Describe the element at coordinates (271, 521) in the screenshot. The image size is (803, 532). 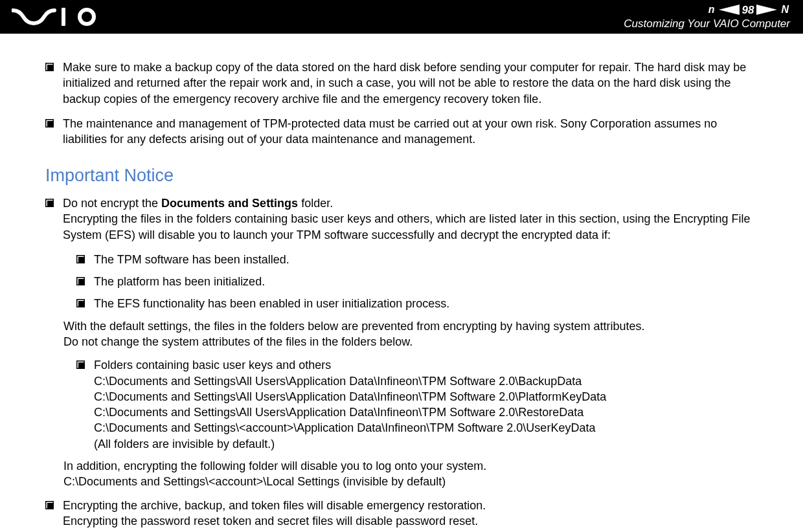
I see `text-line: Encrypting the password reset token and …` at that location.